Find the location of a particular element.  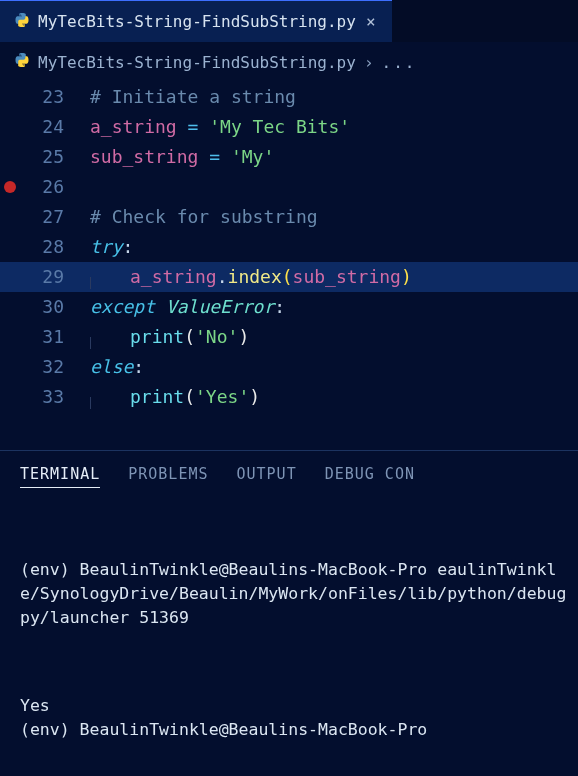

tab-label: MyTecBits-String-FindSubString.py is located at coordinates (197, 22).